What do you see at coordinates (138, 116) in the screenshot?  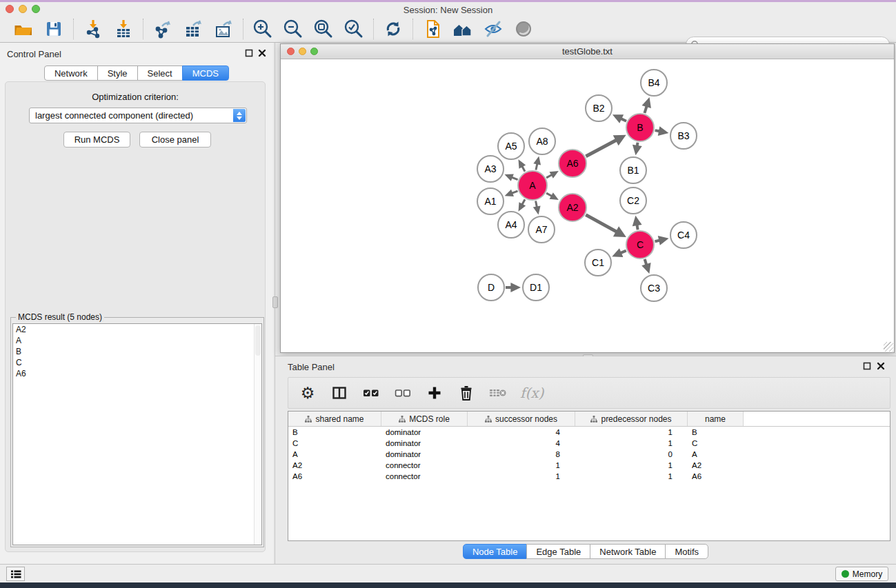 I see `criterion-dropdown: largest connected component (directed)` at bounding box center [138, 116].